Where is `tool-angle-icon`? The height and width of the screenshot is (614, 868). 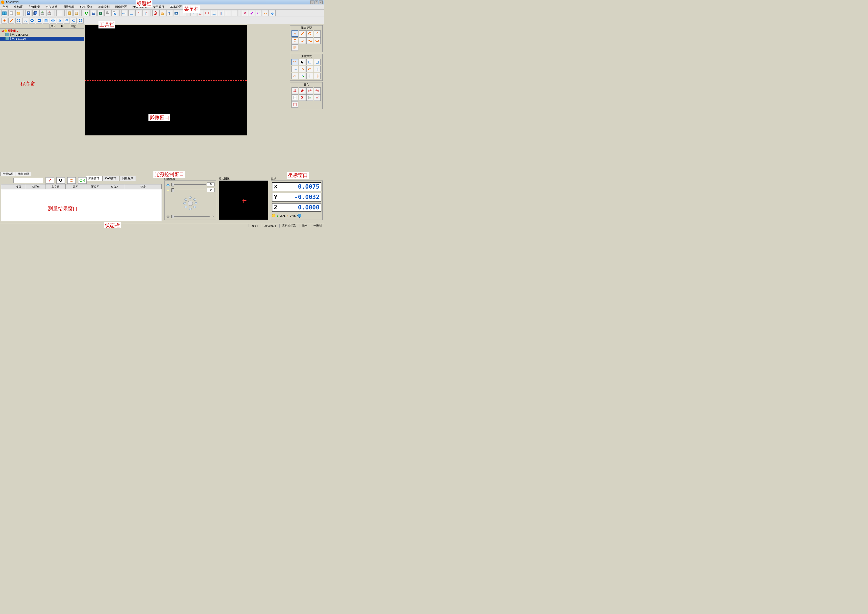 tool-angle-icon is located at coordinates (200, 13).